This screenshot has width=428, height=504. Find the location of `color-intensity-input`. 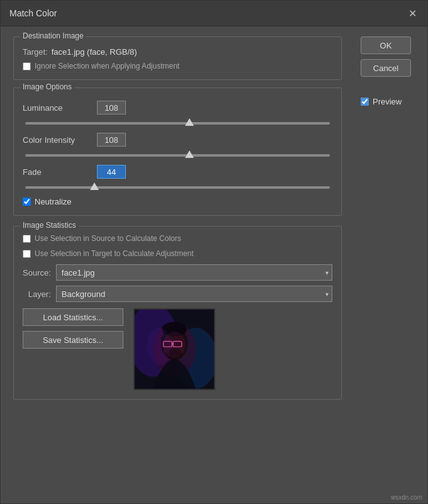

color-intensity-input is located at coordinates (111, 140).